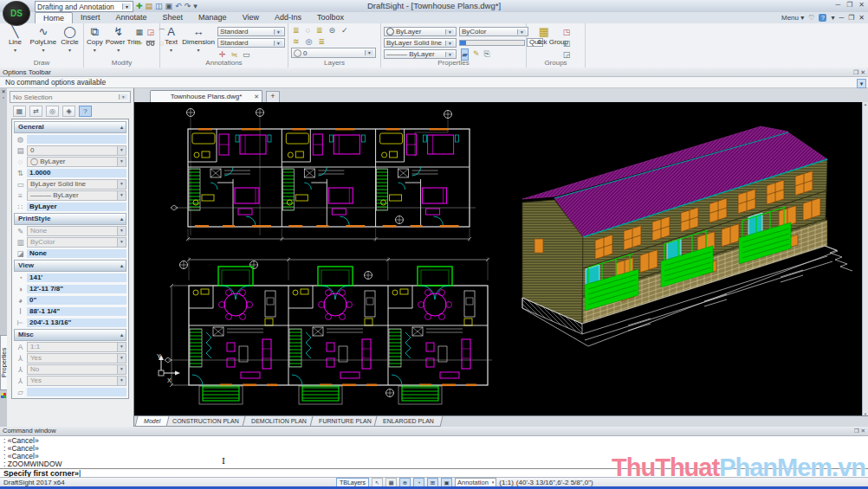 The image size is (868, 489). I want to click on favorites-icon: ♡, so click(811, 17).